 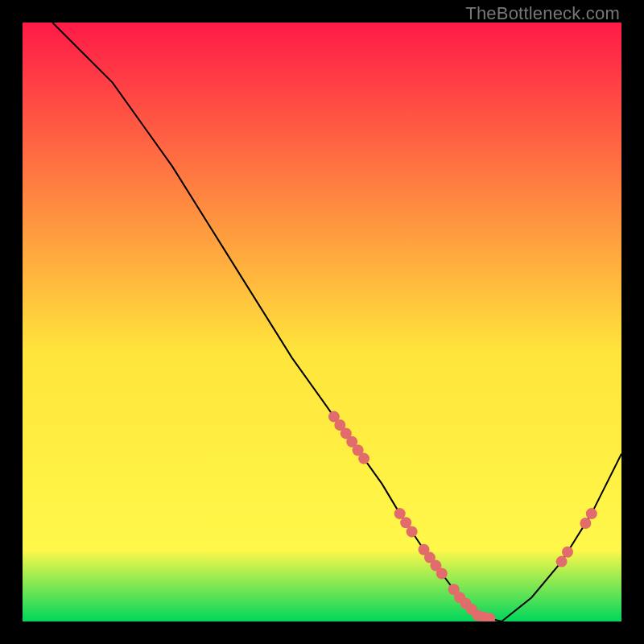 I want to click on watermark-text: TheBottleneck.com, so click(x=543, y=14).